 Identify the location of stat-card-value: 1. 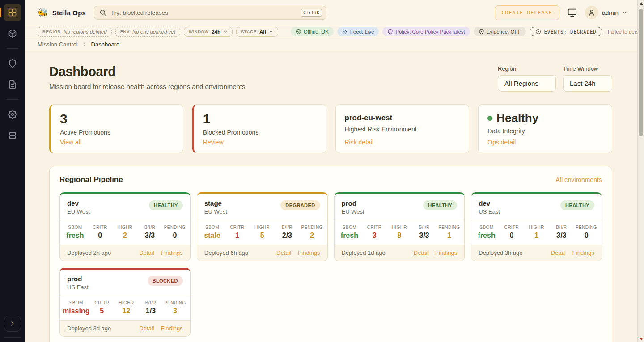
(260, 119).